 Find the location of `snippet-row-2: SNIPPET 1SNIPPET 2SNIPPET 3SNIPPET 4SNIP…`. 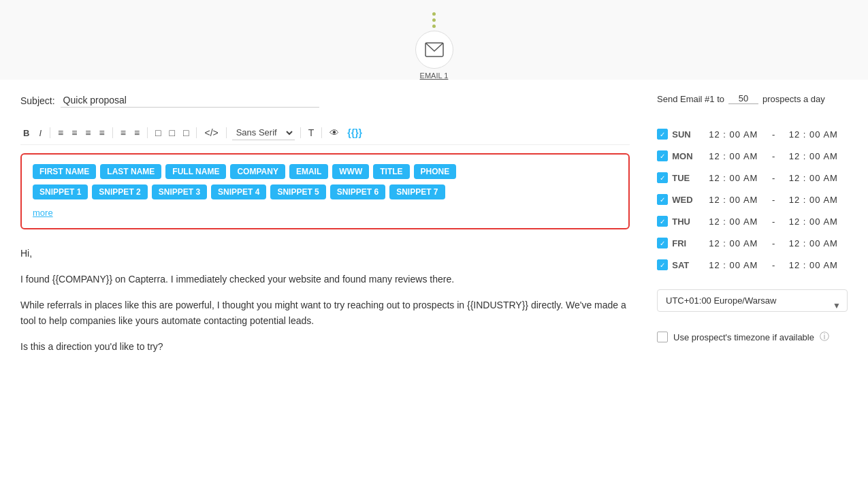

snippet-row-2: SNIPPET 1SNIPPET 2SNIPPET 3SNIPPET 4SNIP… is located at coordinates (325, 192).